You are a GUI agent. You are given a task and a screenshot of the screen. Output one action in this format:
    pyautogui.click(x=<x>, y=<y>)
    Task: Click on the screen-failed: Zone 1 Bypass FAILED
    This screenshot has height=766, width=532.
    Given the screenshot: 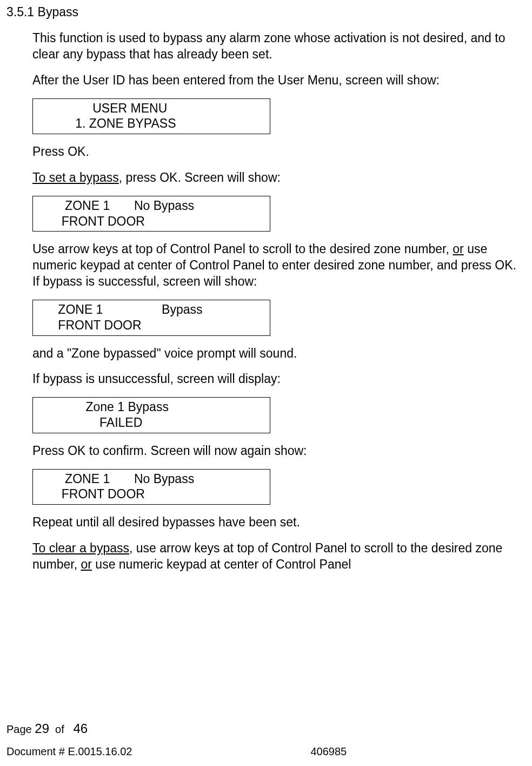 What is the action you would take?
    pyautogui.click(x=151, y=415)
    